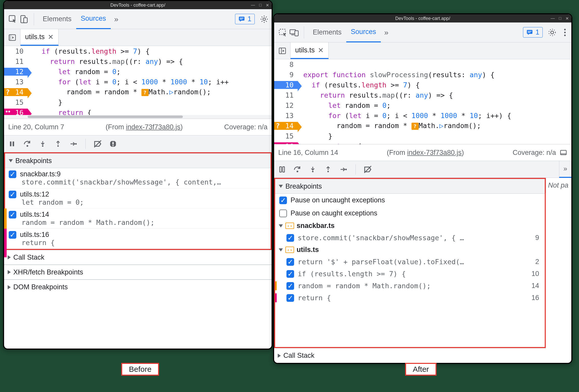 The width and height of the screenshot is (579, 392). I want to click on breakpoint-item: ✓random = random * Math.random();14, so click(410, 286).